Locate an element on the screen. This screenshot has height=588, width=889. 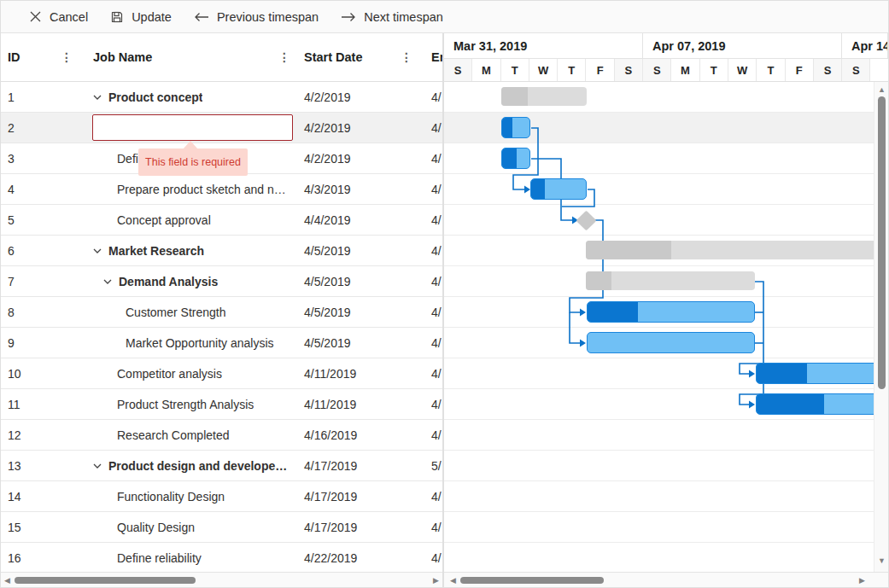
cell-id: 15 is located at coordinates (39, 527).